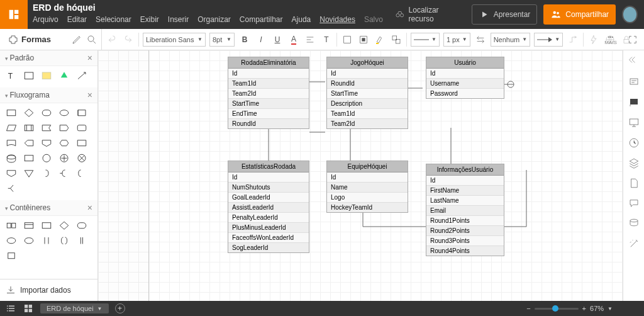 The image size is (644, 316). What do you see at coordinates (277, 40) in the screenshot?
I see `underline-button: U` at bounding box center [277, 40].